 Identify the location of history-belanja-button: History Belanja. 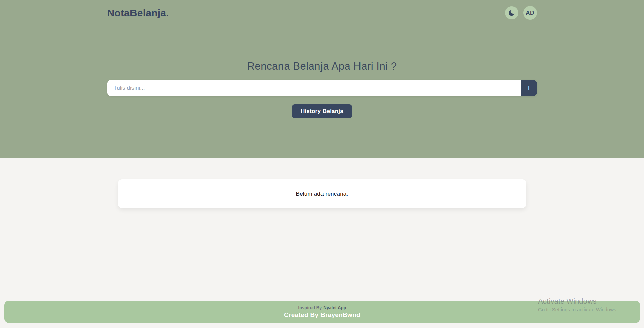
(322, 111).